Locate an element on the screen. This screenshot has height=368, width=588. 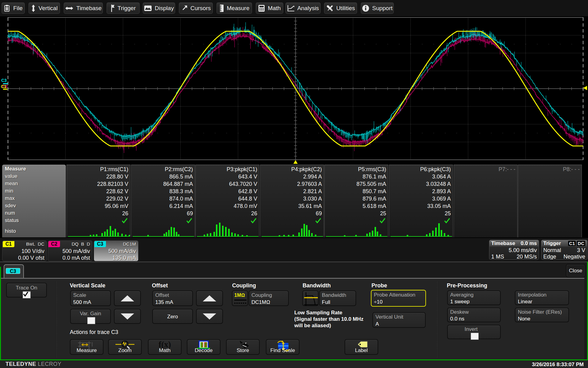
svg-text: C3 is located at coordinates (4, 80).